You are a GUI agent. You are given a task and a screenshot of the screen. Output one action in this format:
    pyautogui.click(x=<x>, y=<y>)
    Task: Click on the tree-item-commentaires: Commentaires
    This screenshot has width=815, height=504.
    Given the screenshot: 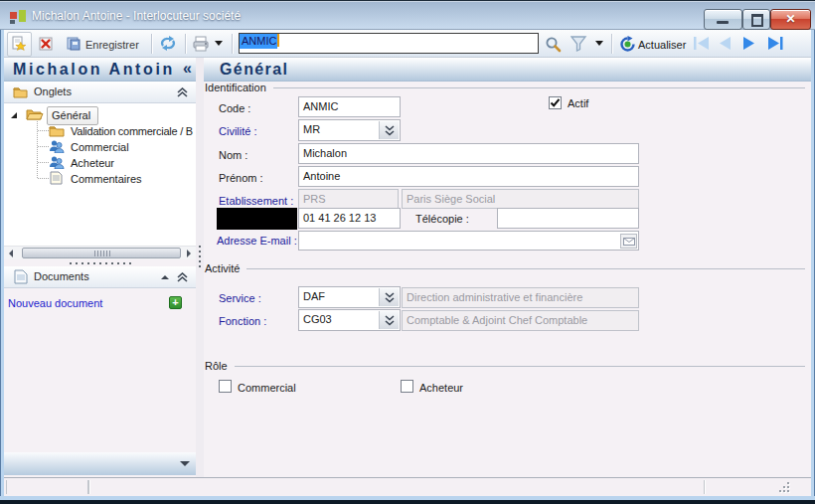 What is the action you would take?
    pyautogui.click(x=99, y=178)
    